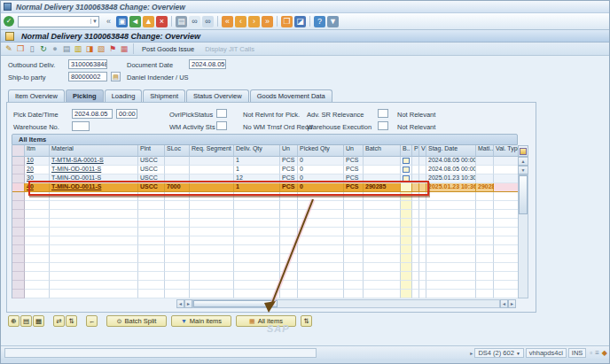 The height and width of the screenshot is (364, 610). Describe the element at coordinates (10, 36) in the screenshot. I see `transaction-icon` at that location.